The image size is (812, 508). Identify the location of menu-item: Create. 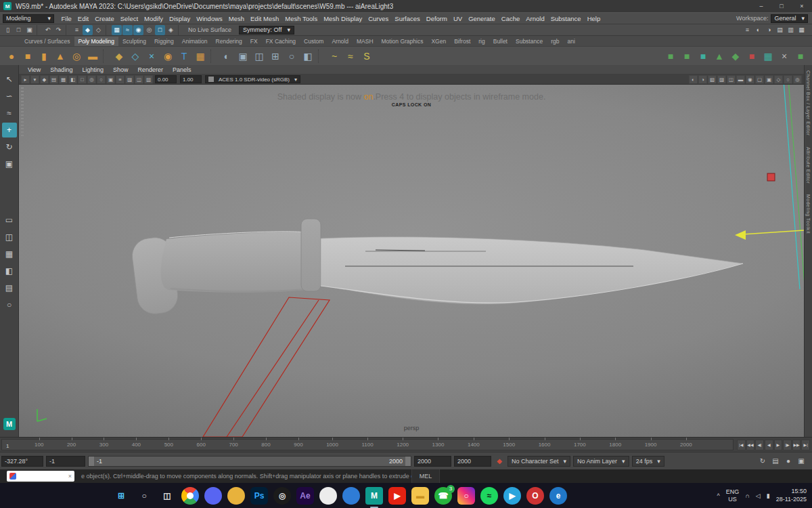
(105, 19).